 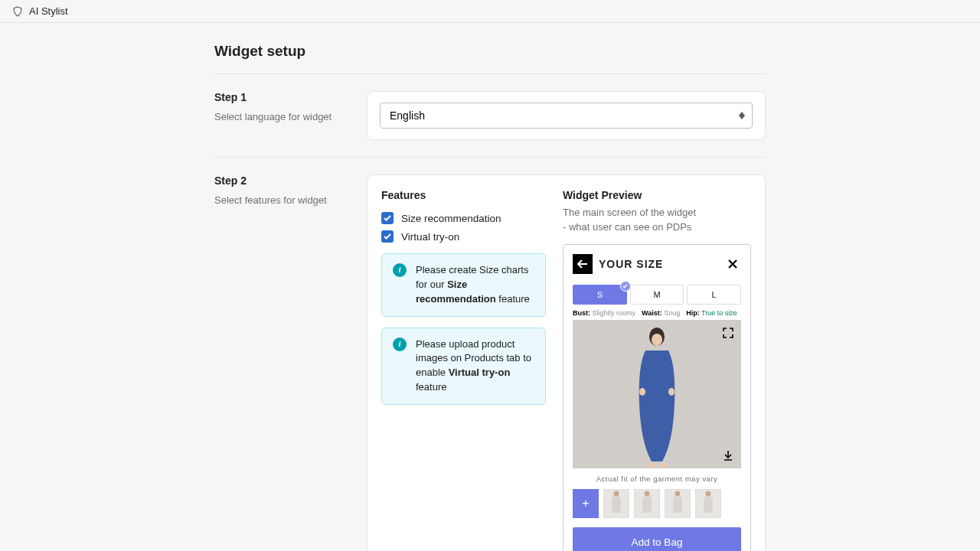 I want to click on hip-label: Hip:, so click(x=693, y=313).